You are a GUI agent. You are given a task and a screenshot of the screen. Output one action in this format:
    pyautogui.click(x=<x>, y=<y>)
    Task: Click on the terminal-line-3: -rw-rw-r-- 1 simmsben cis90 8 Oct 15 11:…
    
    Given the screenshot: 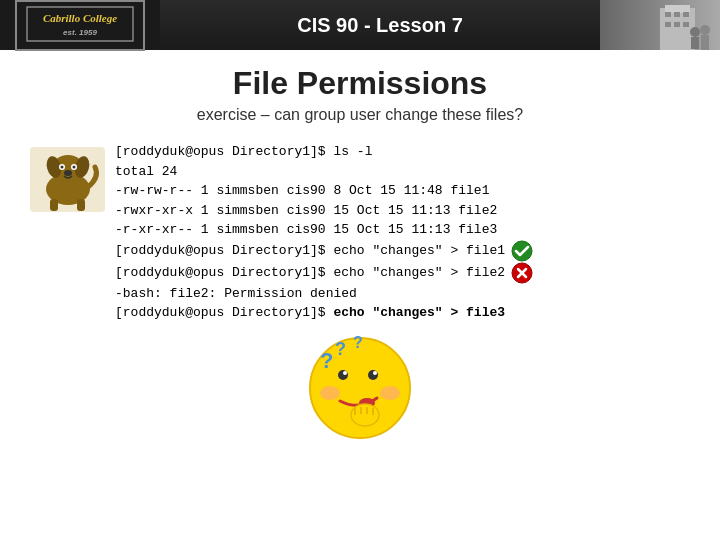 What is the action you would take?
    pyautogui.click(x=402, y=191)
    